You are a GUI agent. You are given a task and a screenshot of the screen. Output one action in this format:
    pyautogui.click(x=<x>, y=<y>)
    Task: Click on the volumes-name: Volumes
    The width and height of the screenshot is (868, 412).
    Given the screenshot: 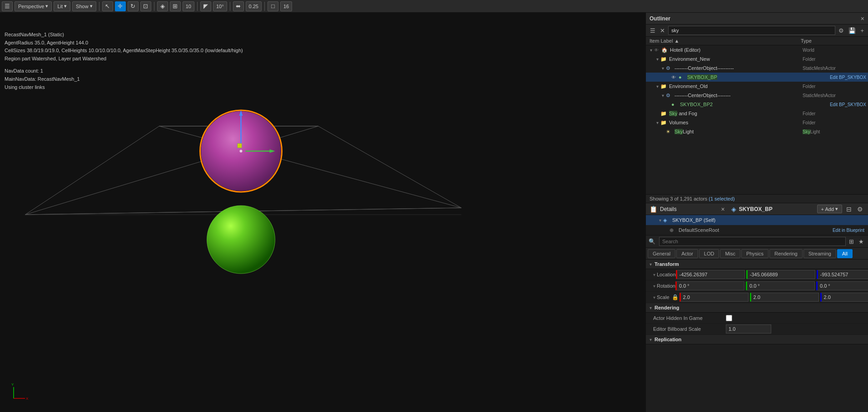 What is the action you would take?
    pyautogui.click(x=736, y=123)
    